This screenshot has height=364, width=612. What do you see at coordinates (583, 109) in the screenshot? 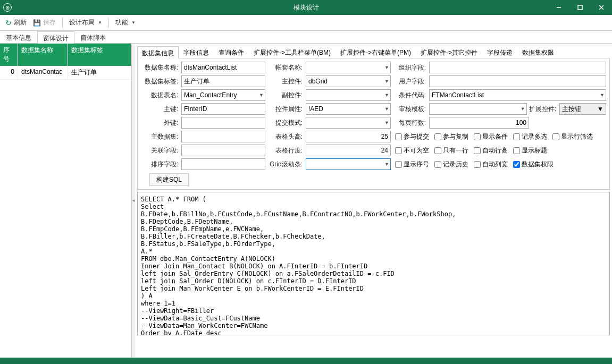
I see `combo-ext-ctrl: 主按钮▼` at bounding box center [583, 109].